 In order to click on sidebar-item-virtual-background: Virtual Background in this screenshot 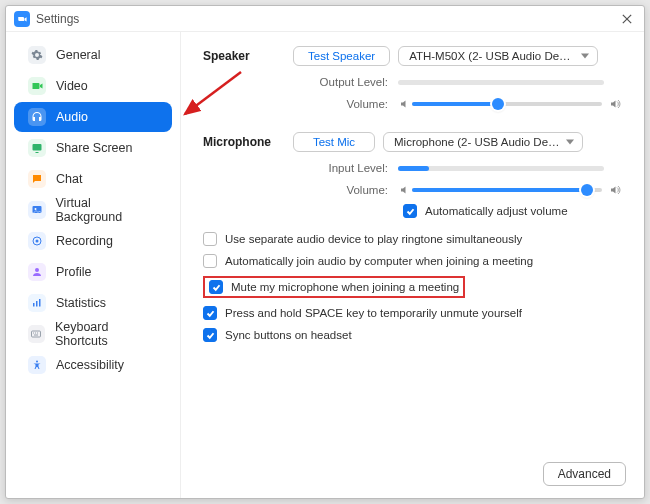, I will do `click(93, 210)`.